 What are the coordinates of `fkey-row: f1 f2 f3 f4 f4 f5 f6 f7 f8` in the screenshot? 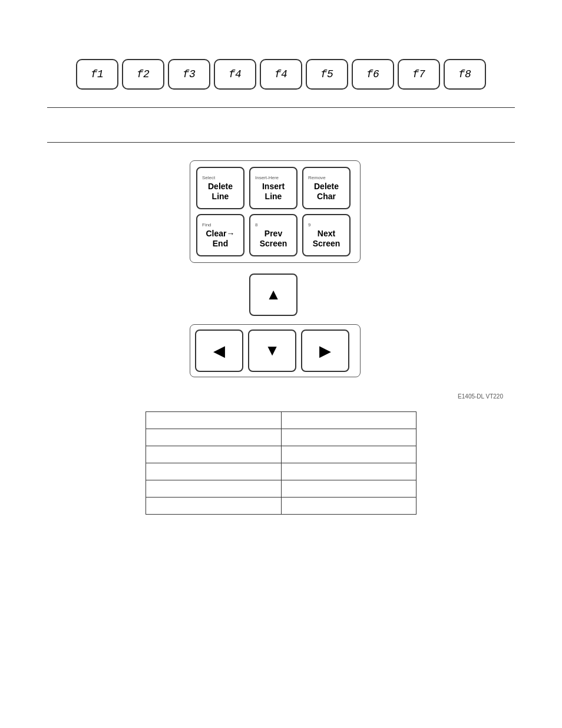 It's located at (281, 74).